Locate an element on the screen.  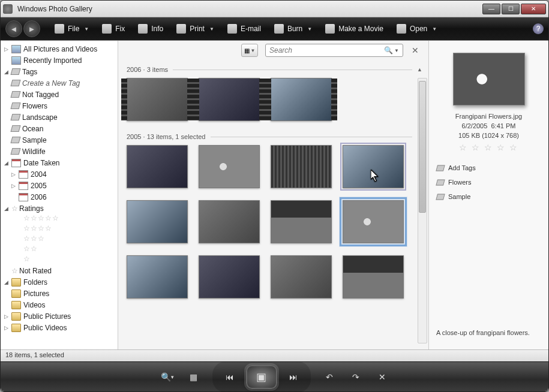
file-menu: File▼ is located at coordinates (72, 29).